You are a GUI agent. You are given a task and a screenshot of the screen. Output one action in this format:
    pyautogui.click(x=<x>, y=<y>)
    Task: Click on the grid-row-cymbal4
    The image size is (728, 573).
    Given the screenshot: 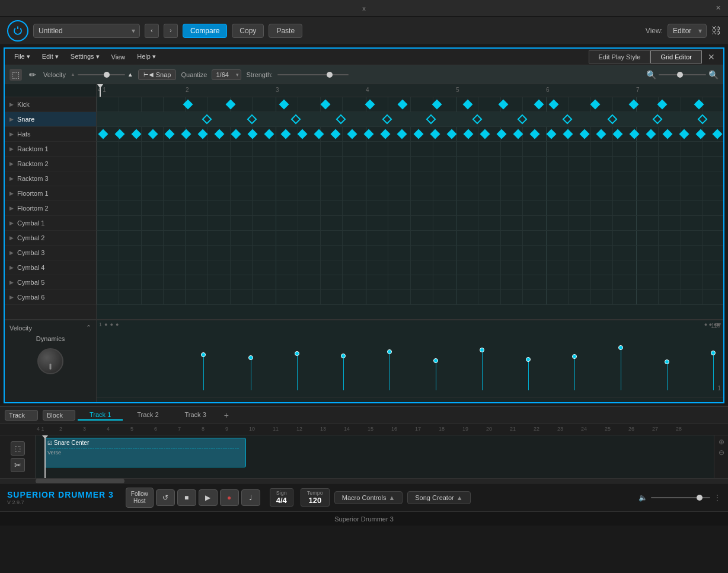 What is the action you would take?
    pyautogui.click(x=410, y=268)
    